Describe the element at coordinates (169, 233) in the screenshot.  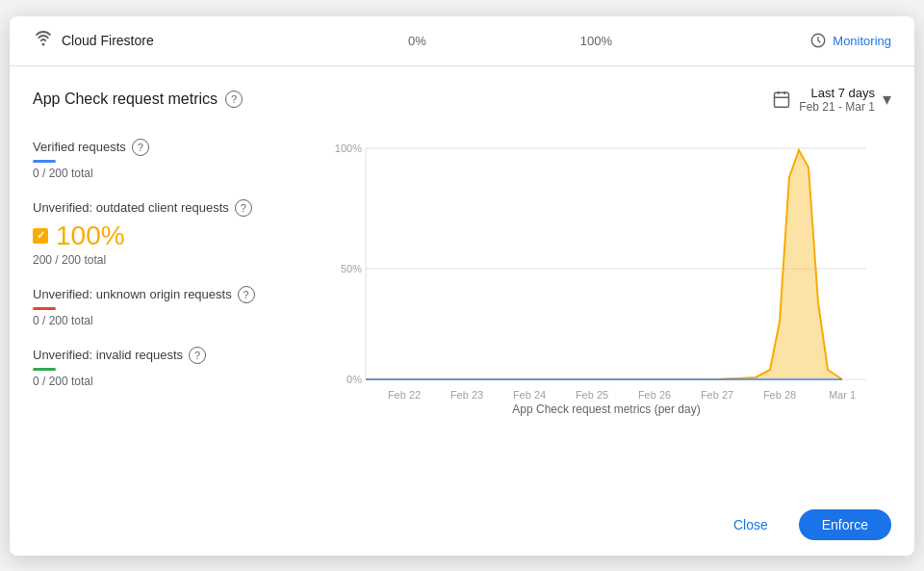
I see `legend-item-outdated: Unverified: outdated client requests ? 1…` at that location.